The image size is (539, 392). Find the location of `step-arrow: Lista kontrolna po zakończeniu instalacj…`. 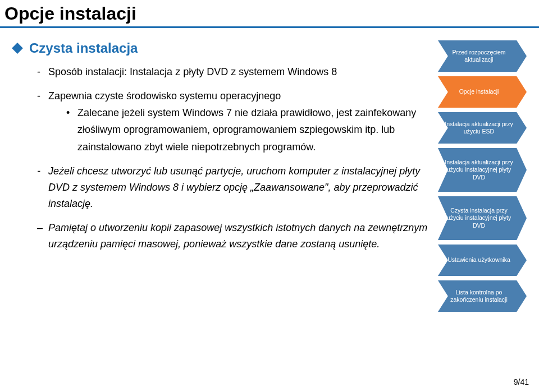

step-arrow: Lista kontrolna po zakończeniu instalacj… is located at coordinates (482, 296).